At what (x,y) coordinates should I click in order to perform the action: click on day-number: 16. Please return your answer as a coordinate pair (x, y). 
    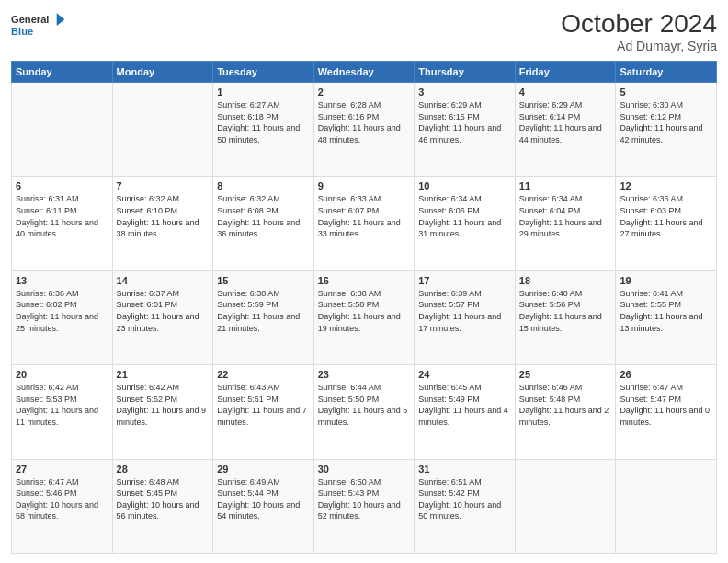
    Looking at the image, I should click on (364, 281).